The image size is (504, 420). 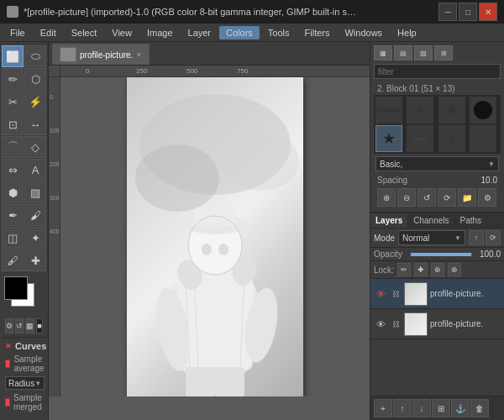 I want to click on tool-bucket: ⬢, so click(x=13, y=192).